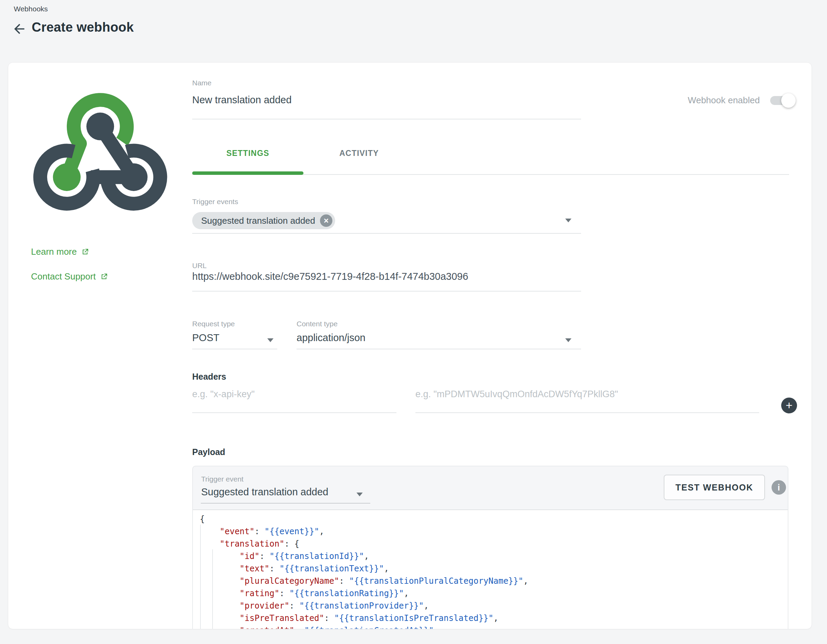  Describe the element at coordinates (200, 266) in the screenshot. I see `url-label: URL` at that location.